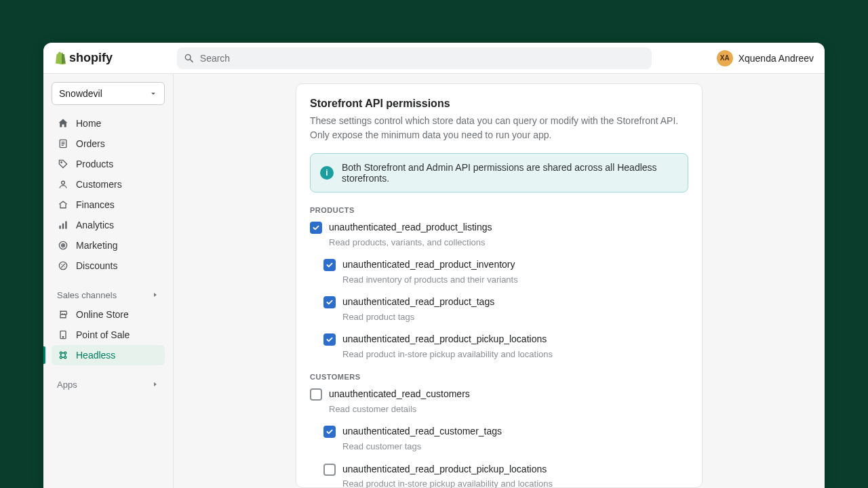  Describe the element at coordinates (91, 58) in the screenshot. I see `brand-text: shopify` at that location.